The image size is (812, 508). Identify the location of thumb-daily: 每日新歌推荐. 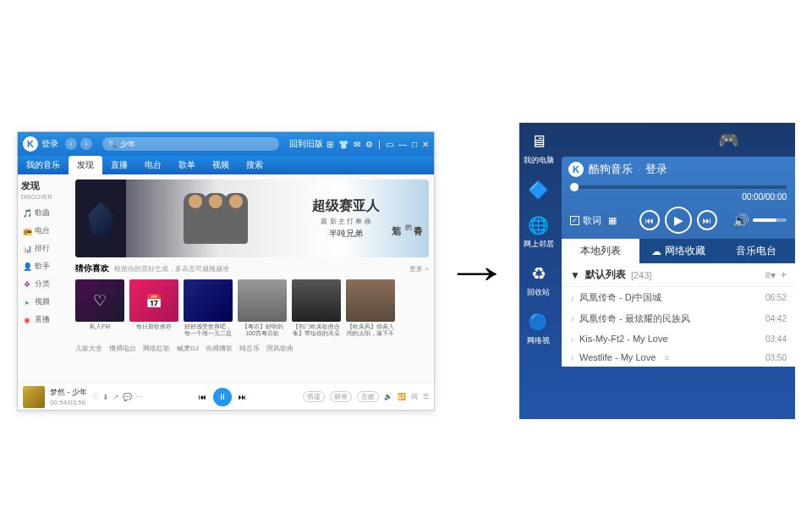
(154, 308).